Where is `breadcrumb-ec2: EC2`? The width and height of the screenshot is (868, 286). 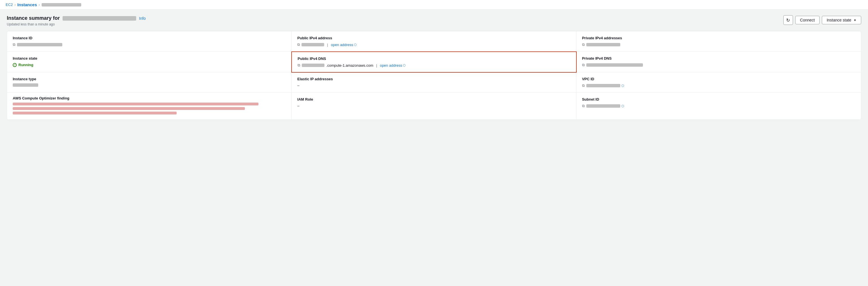 breadcrumb-ec2: EC2 is located at coordinates (9, 5).